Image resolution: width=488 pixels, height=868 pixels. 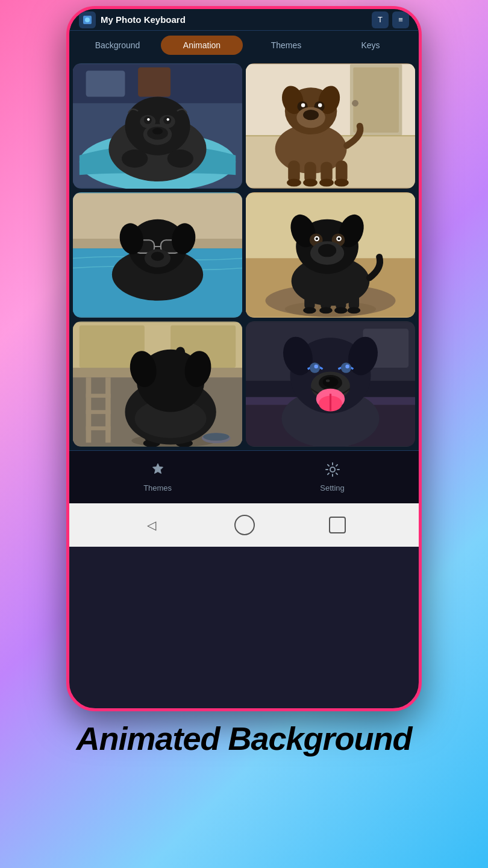 What do you see at coordinates (333, 471) in the screenshot?
I see `setting-icon` at bounding box center [333, 471].